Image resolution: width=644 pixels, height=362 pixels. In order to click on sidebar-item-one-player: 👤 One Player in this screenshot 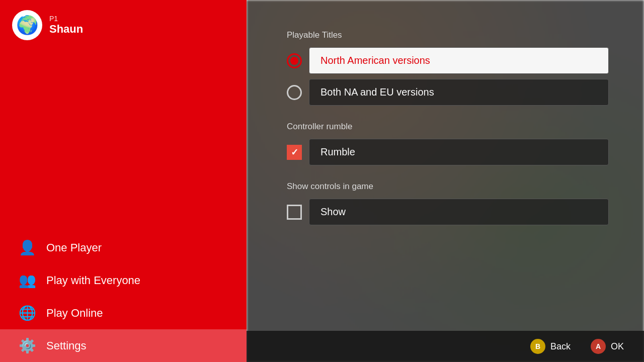, I will do `click(123, 247)`.